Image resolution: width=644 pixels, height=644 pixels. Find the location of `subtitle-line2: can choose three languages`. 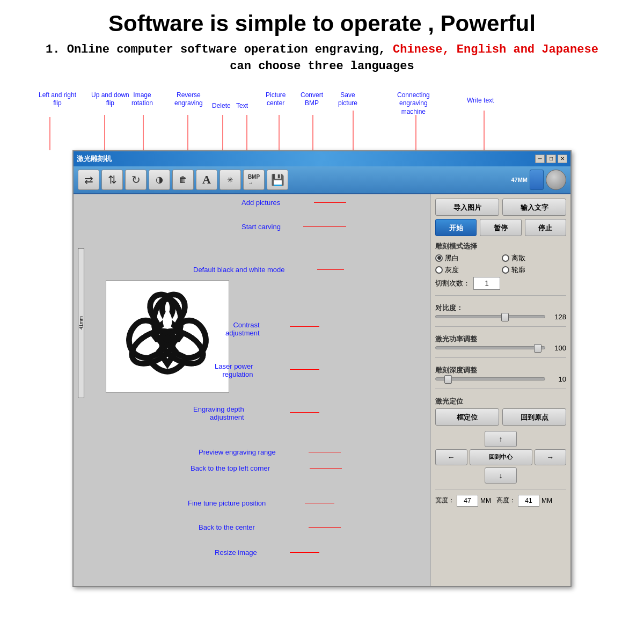

subtitle-line2: can choose three languages is located at coordinates (322, 67).